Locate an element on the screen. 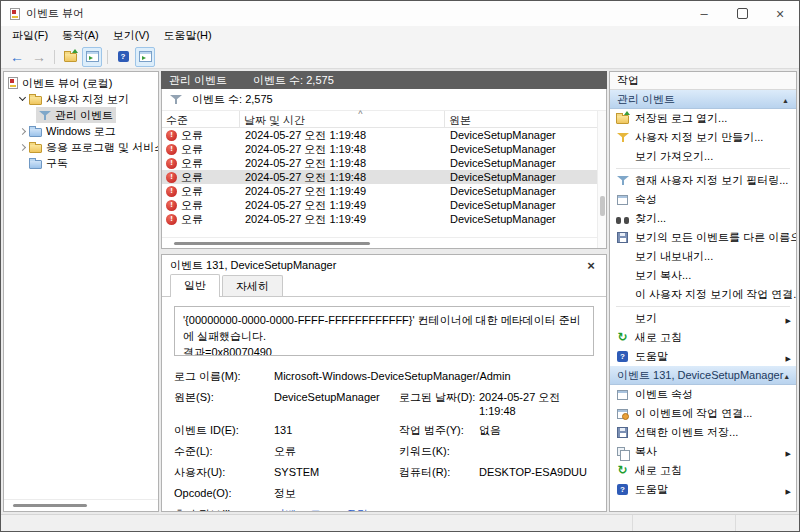  filter-summary-row: 이벤트 수: 2,575 is located at coordinates (384, 100).